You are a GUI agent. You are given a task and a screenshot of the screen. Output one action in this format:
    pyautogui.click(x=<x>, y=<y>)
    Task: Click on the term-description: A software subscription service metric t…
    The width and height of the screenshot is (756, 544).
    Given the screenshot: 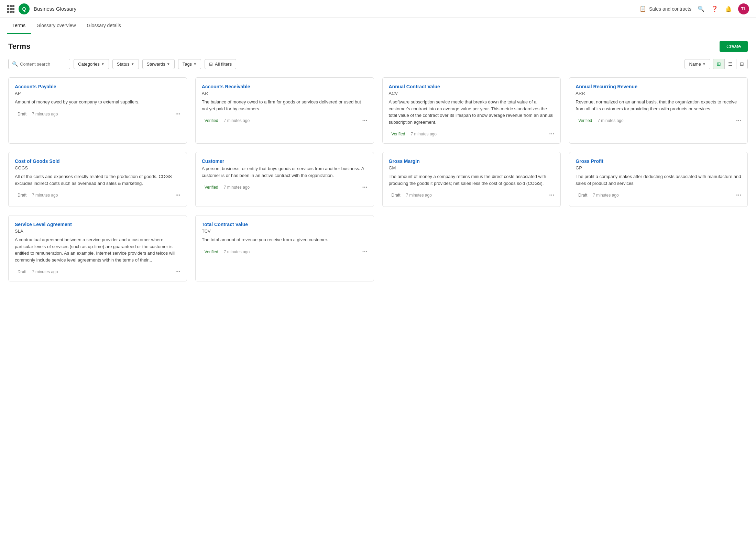 What is the action you would take?
    pyautogui.click(x=472, y=112)
    